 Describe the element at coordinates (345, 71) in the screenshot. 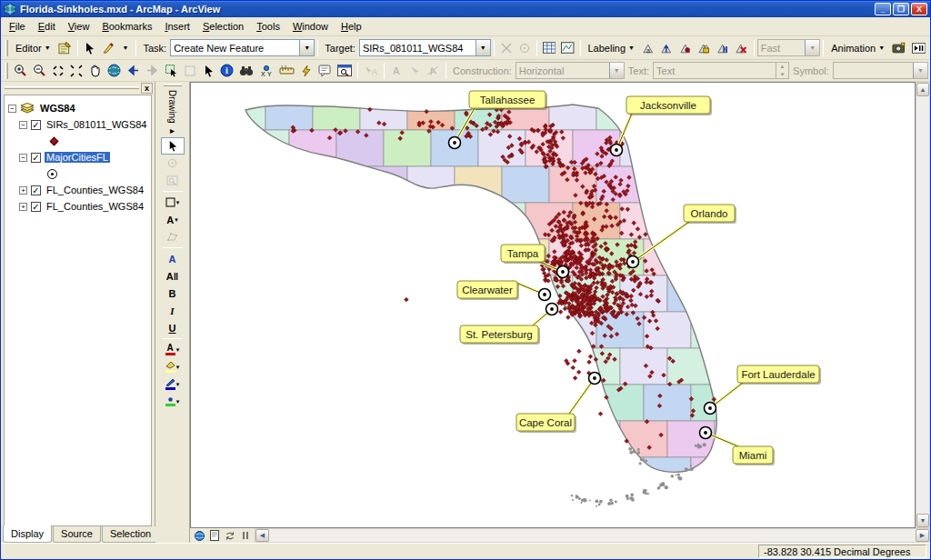

I see `viewer-window-icon` at that location.